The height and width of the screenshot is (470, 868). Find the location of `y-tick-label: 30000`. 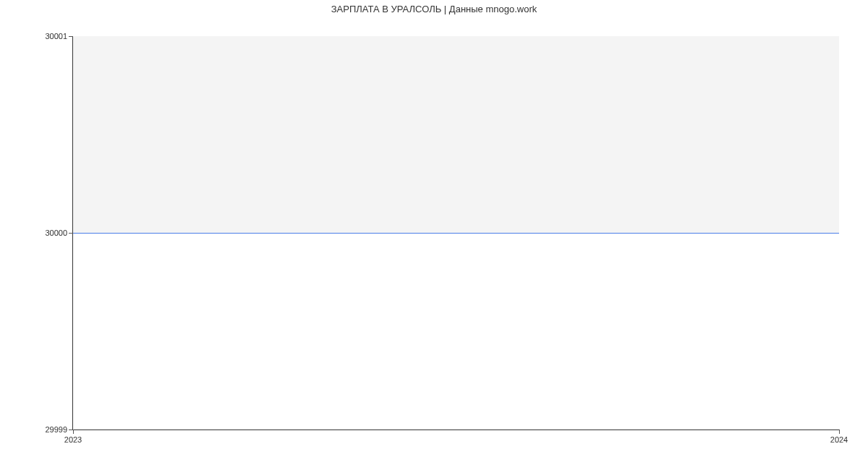

y-tick-label: 30000 is located at coordinates (56, 233).